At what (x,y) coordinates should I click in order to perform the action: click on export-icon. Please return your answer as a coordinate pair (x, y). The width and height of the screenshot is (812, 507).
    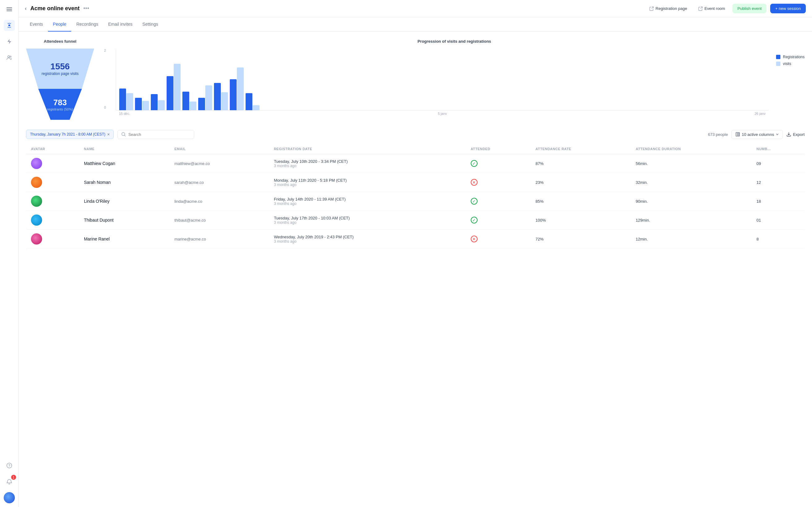
    Looking at the image, I should click on (789, 134).